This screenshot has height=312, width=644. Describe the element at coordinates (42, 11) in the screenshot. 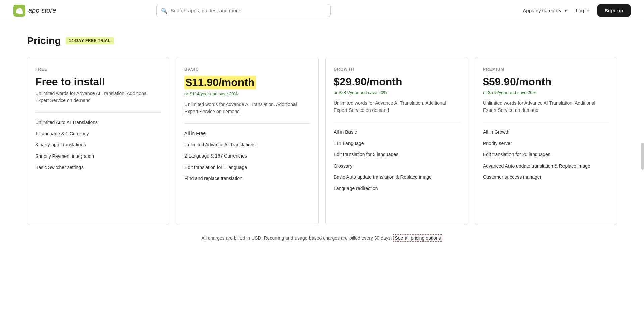

I see `logo-text: app store` at that location.